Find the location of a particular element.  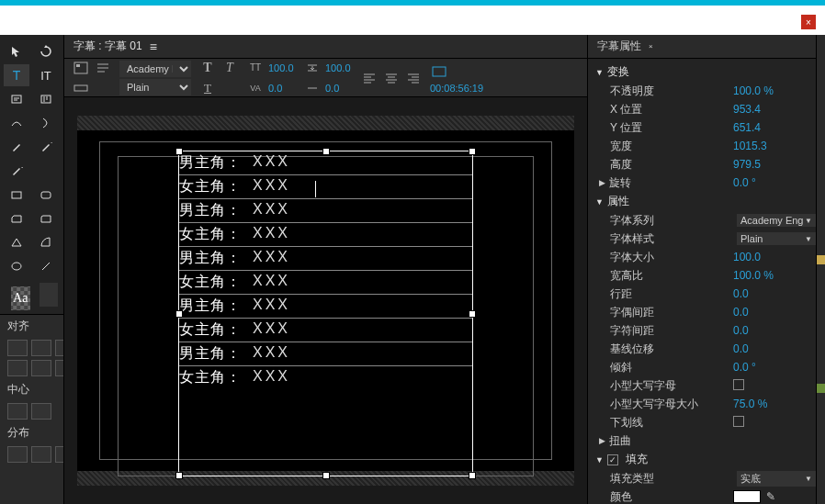

props-close-icon: × is located at coordinates (650, 46).